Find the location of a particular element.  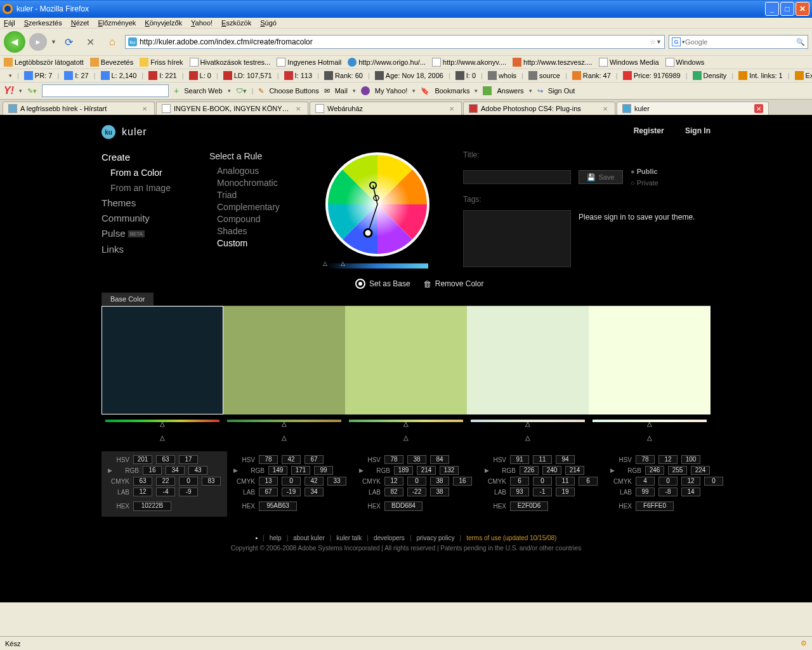

seo-item: Price: 9176989 is located at coordinates (652, 76).